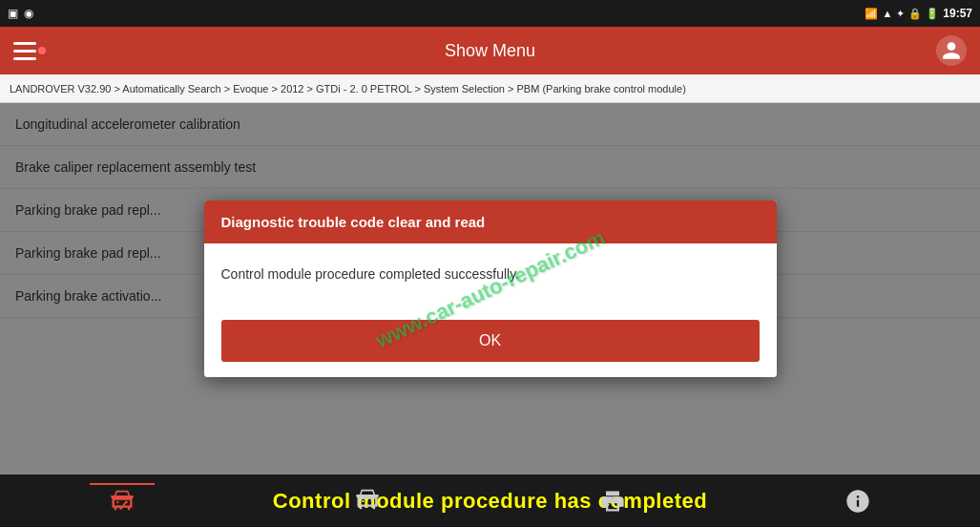 The width and height of the screenshot is (980, 527). What do you see at coordinates (490, 89) in the screenshot?
I see `breadcrumb: LANDROVER V32.90 > Automatically Search …` at bounding box center [490, 89].